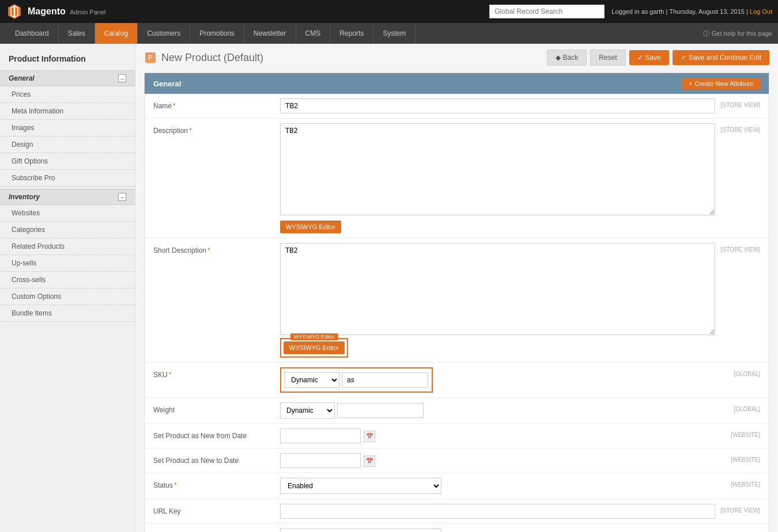  Describe the element at coordinates (217, 434) in the screenshot. I see `new-from-label: Set Product as New from Date` at that location.